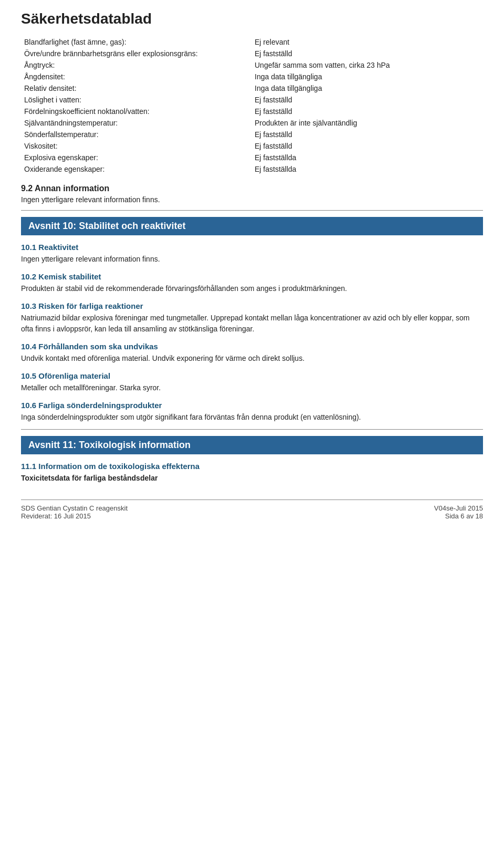 This screenshot has width=504, height=853. I want to click on section-912-heading: 9.2 Annan information, so click(252, 189).